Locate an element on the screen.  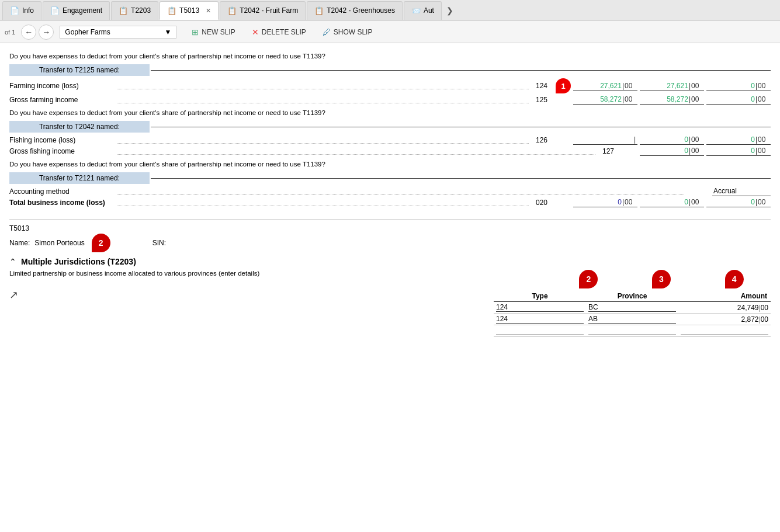
gross-fishing-dots is located at coordinates (356, 151).